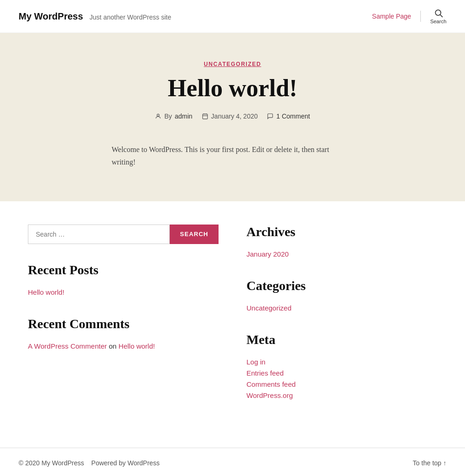  I want to click on header-divider, so click(420, 16).